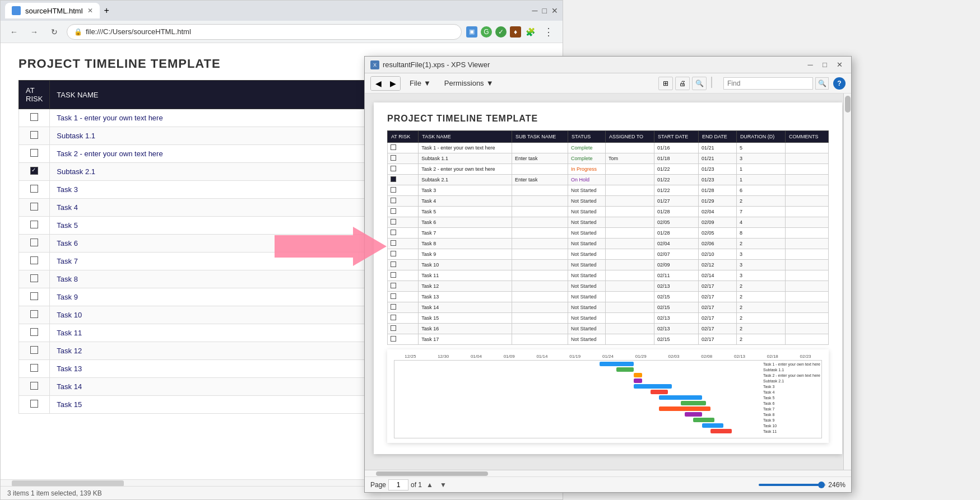  What do you see at coordinates (420, 83) in the screenshot?
I see `xps-file-menu: File ▼` at bounding box center [420, 83].